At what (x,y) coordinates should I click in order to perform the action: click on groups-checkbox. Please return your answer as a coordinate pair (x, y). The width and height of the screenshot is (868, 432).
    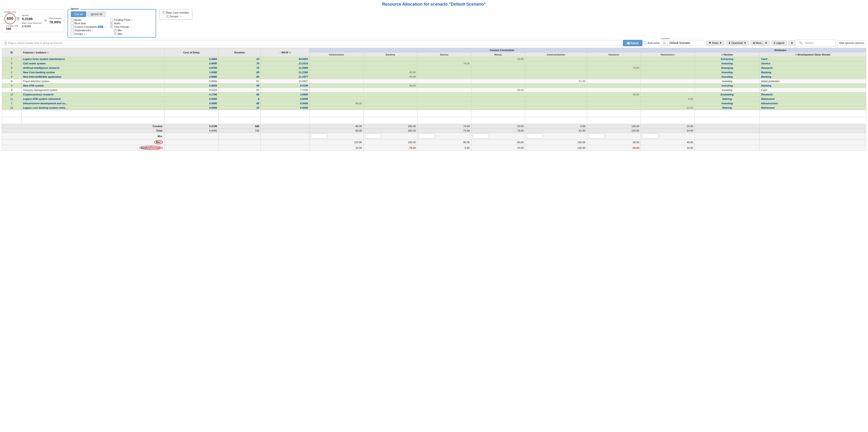
    Looking at the image, I should click on (72, 34).